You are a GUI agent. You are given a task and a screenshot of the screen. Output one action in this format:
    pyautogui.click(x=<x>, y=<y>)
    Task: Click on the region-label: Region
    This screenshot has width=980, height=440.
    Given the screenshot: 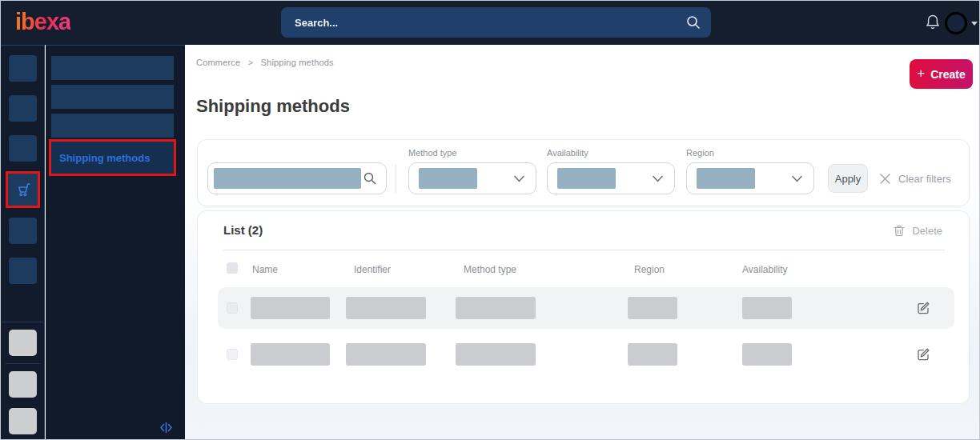 What is the action you would take?
    pyautogui.click(x=700, y=153)
    